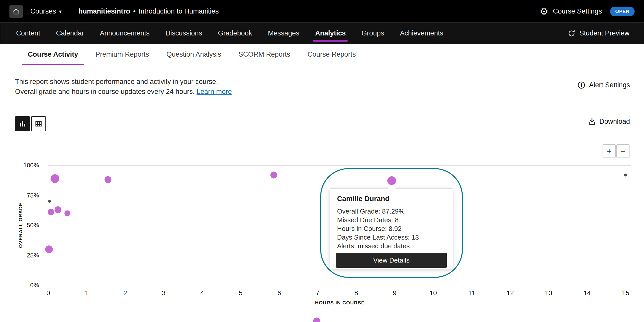 This screenshot has height=322, width=644. What do you see at coordinates (581, 85) in the screenshot?
I see `alert-icon` at bounding box center [581, 85].